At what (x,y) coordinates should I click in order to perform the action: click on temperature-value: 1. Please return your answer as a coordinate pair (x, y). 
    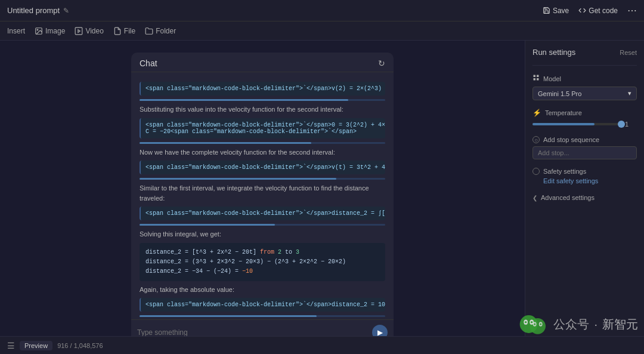
    Looking at the image, I should click on (631, 124).